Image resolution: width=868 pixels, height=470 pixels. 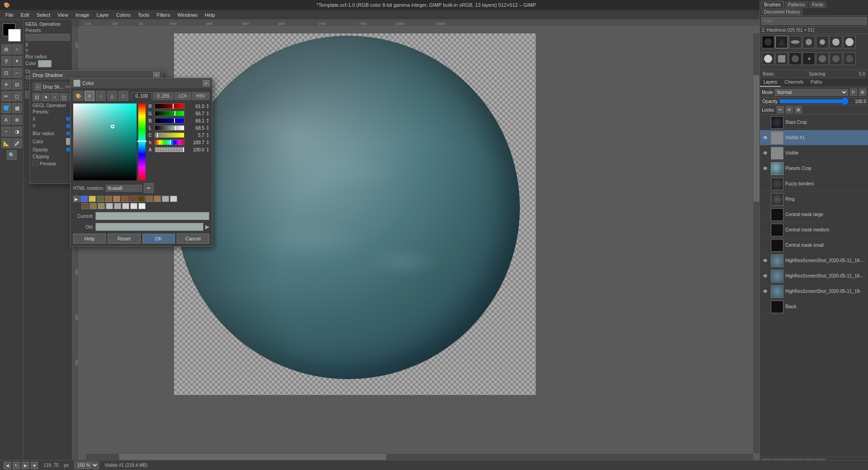 I want to click on menu-select: Select, so click(x=43, y=15).